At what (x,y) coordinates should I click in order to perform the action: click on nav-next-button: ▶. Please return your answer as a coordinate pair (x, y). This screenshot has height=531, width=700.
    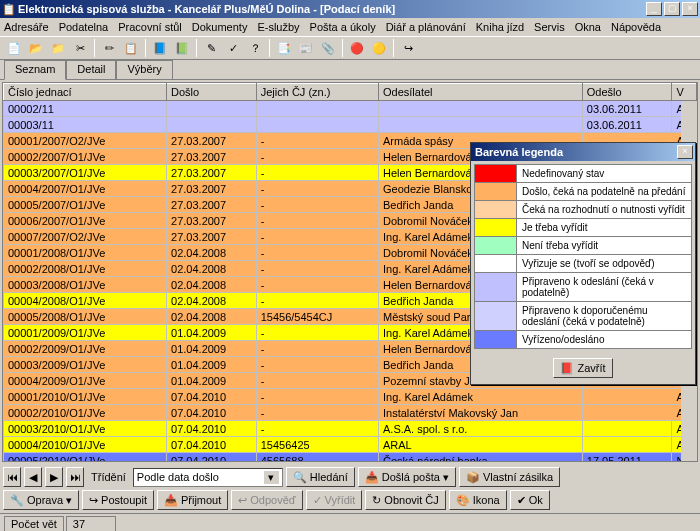
    Looking at the image, I should click on (54, 477).